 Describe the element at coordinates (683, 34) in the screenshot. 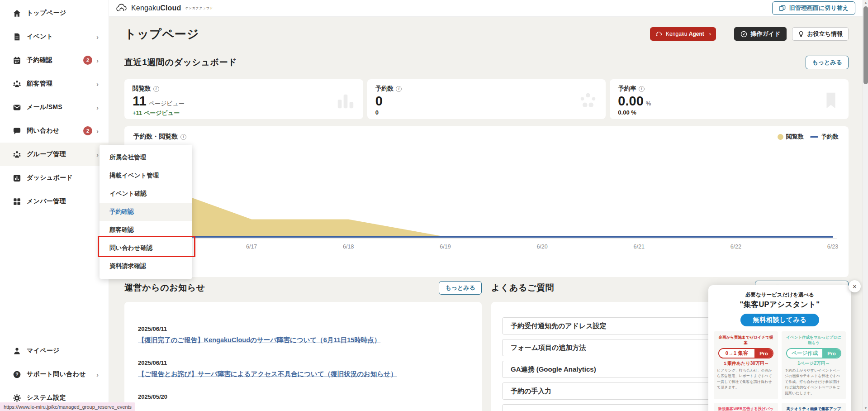

I see `kengaku-agent-button: Kengaku Agent ›` at that location.